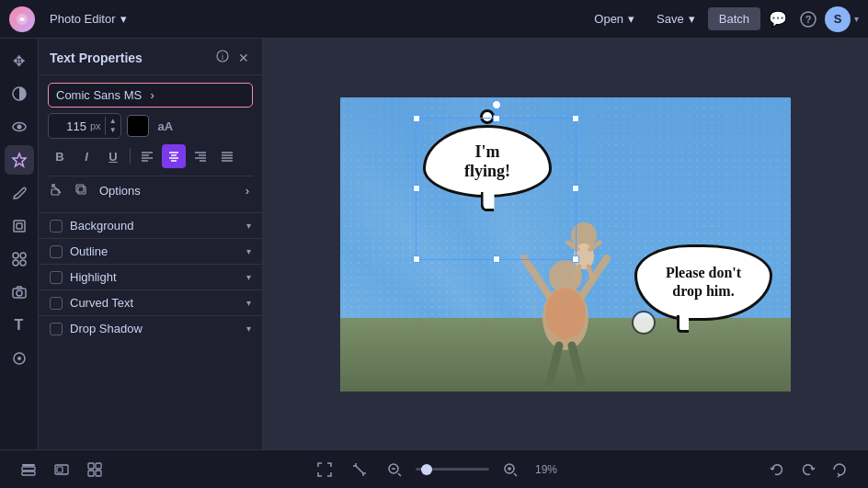 The image size is (868, 488). Describe the element at coordinates (227, 156) in the screenshot. I see `justify-btn` at that location.